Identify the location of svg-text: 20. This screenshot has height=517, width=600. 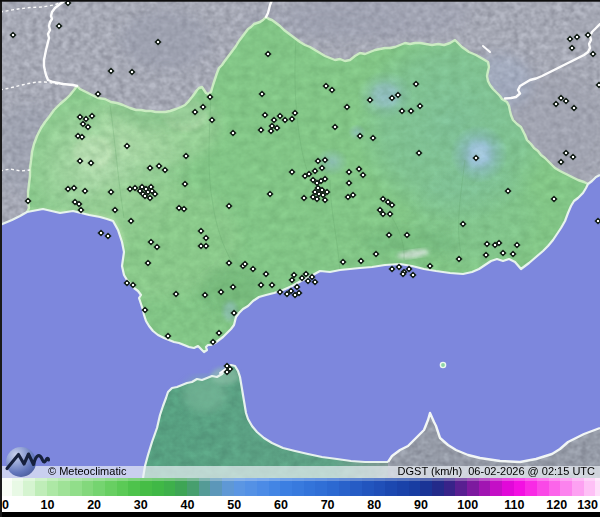
(94, 505).